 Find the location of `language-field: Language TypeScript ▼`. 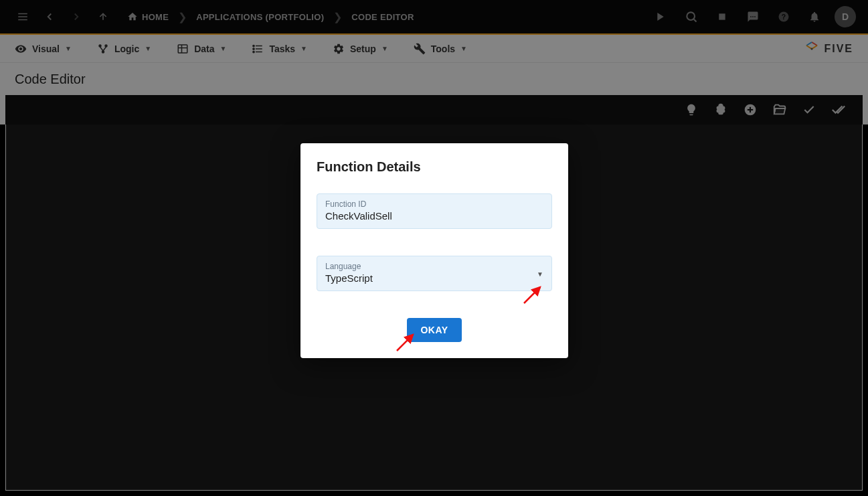

language-field: Language TypeScript ▼ is located at coordinates (434, 273).